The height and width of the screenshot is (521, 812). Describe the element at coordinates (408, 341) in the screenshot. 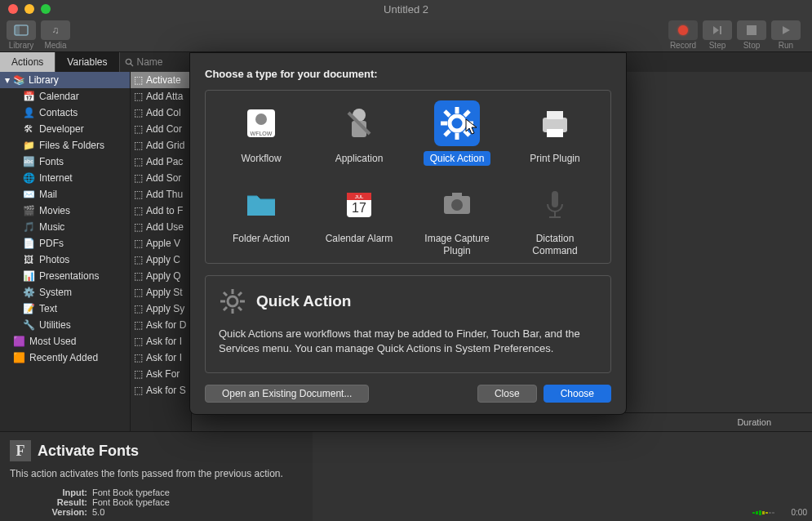

I see `description-text: Quick Actions are workflows that may be …` at that location.